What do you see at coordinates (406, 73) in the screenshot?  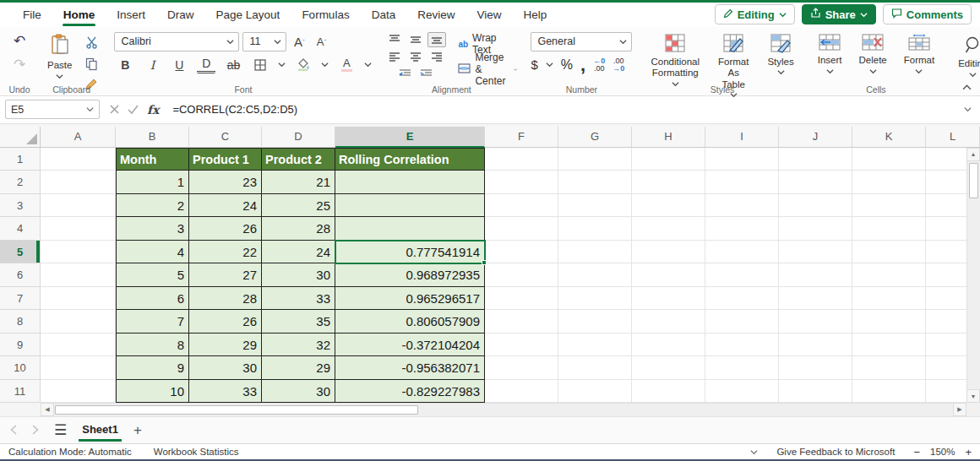 I see `decrease-indent-button` at bounding box center [406, 73].